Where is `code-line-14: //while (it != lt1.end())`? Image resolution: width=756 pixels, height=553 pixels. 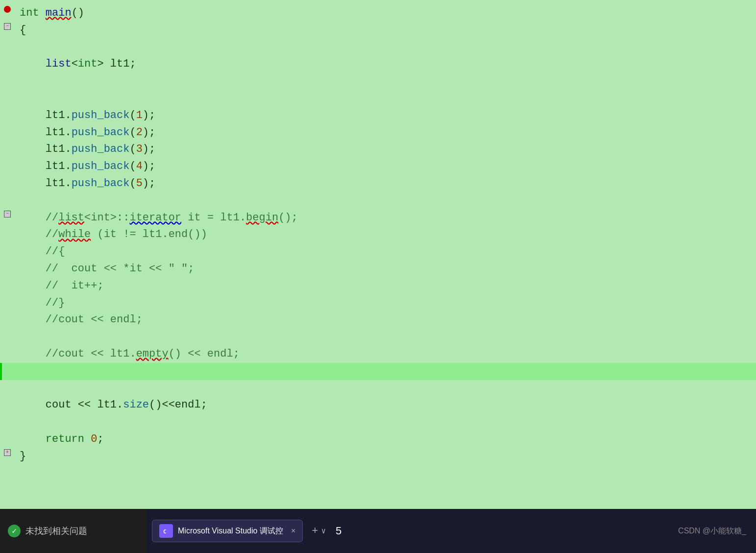
code-line-14: //while (it != lt1.end()) is located at coordinates (378, 235).